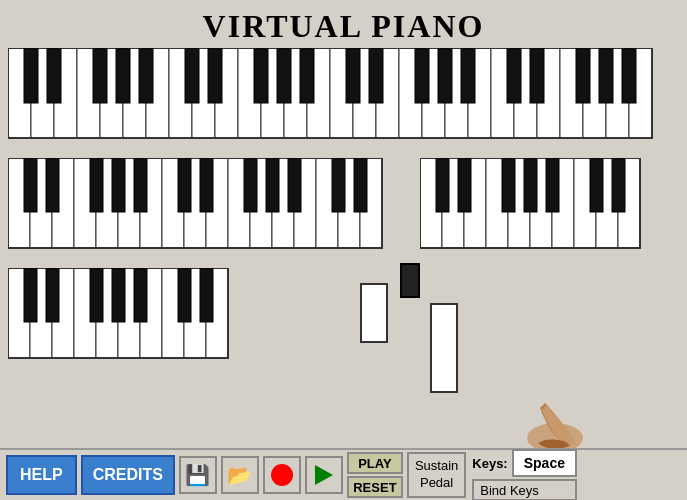 Image resolution: width=687 pixels, height=500 pixels. What do you see at coordinates (524, 474) in the screenshot?
I see `keys-group: Keys: Space Bind Keys` at bounding box center [524, 474].